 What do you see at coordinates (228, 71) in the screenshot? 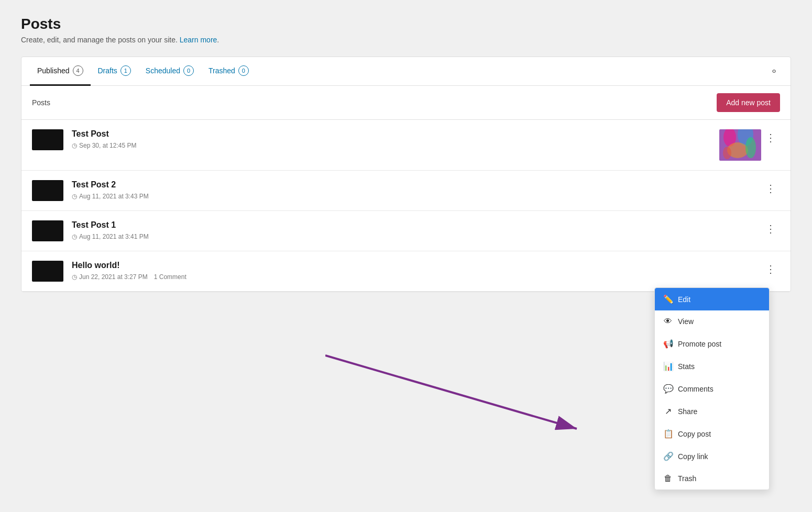
I see `tab-trashed: Trashed 0` at bounding box center [228, 71].